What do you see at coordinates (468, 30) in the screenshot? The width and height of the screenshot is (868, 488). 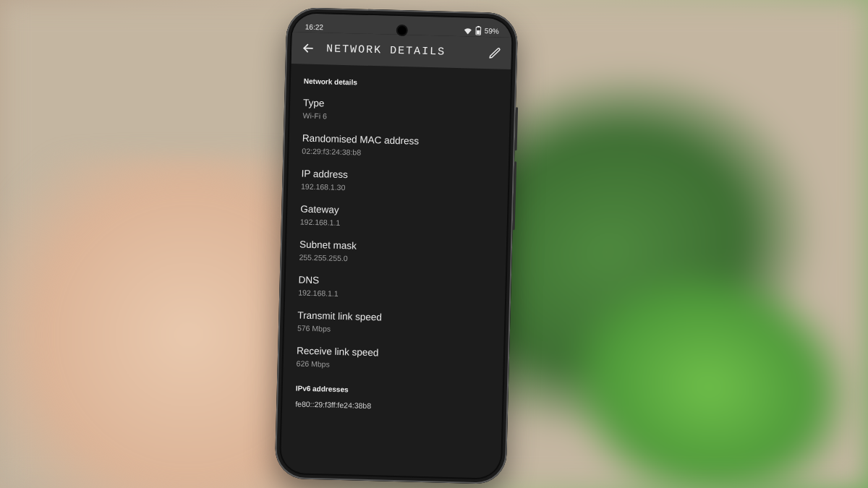 I see `wifi-icon` at bounding box center [468, 30].